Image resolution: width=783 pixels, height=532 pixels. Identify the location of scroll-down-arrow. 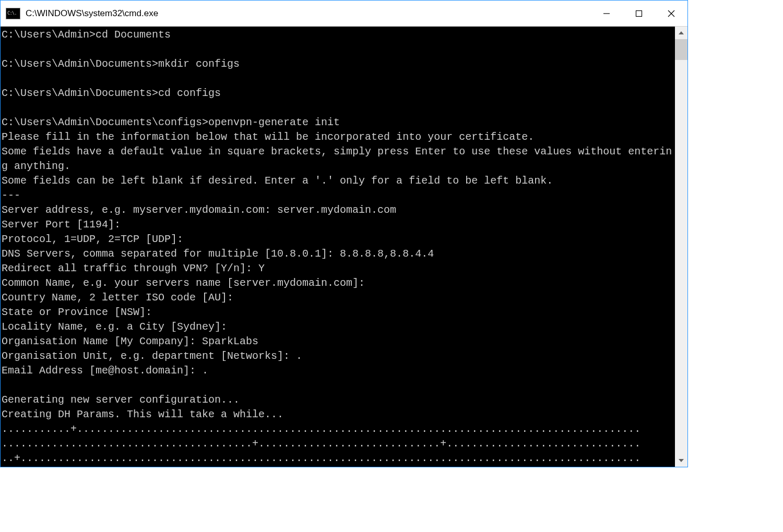
(681, 461).